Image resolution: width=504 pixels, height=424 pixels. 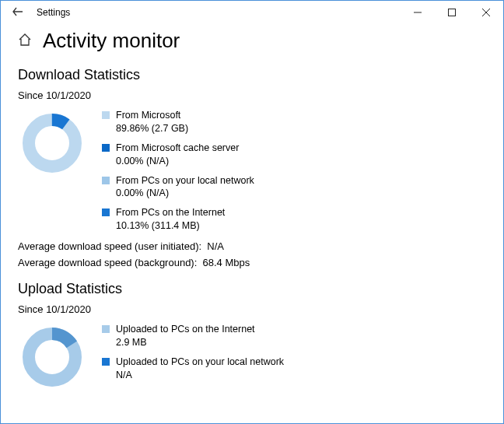 I want to click on maximize-button, so click(x=452, y=12).